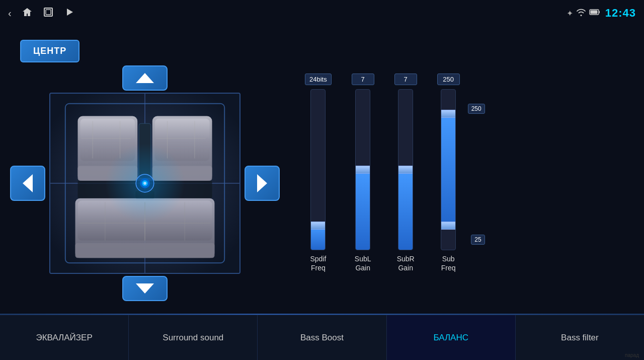  I want to click on arrow-down-button, so click(145, 289).